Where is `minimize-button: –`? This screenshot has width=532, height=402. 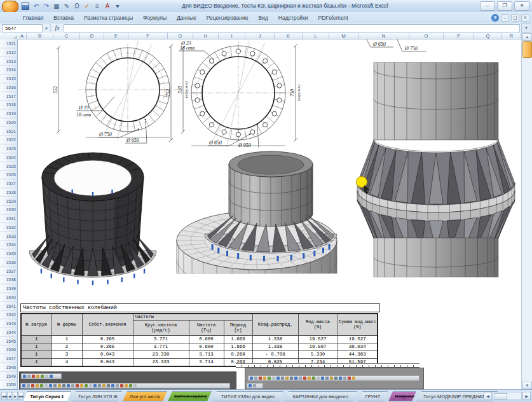
minimize-button: – is located at coordinates (488, 6).